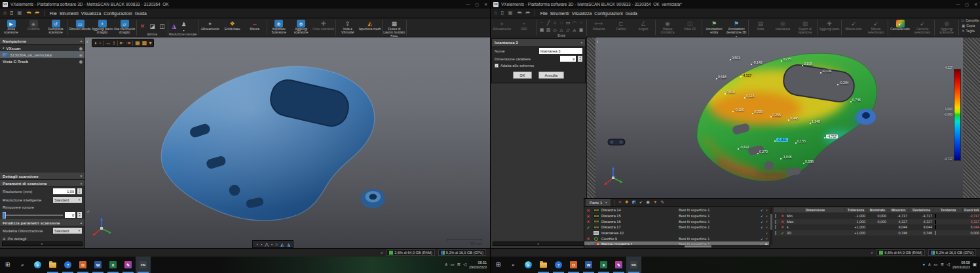  Describe the element at coordinates (677, 227) in the screenshot. I see `list-item-distanza-17: ✓Distanza 17Best fit superficie 1➹∨` at that location.